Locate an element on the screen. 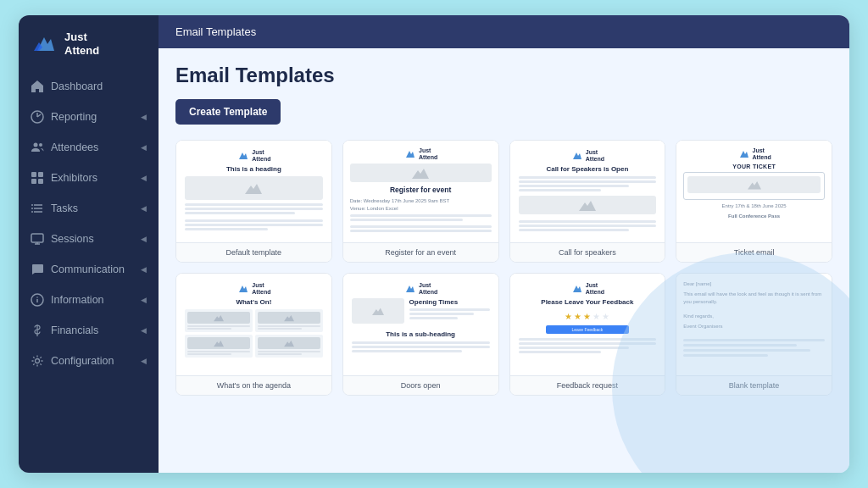 Image resolution: width=868 pixels, height=488 pixels. star-4: ★ is located at coordinates (597, 317).